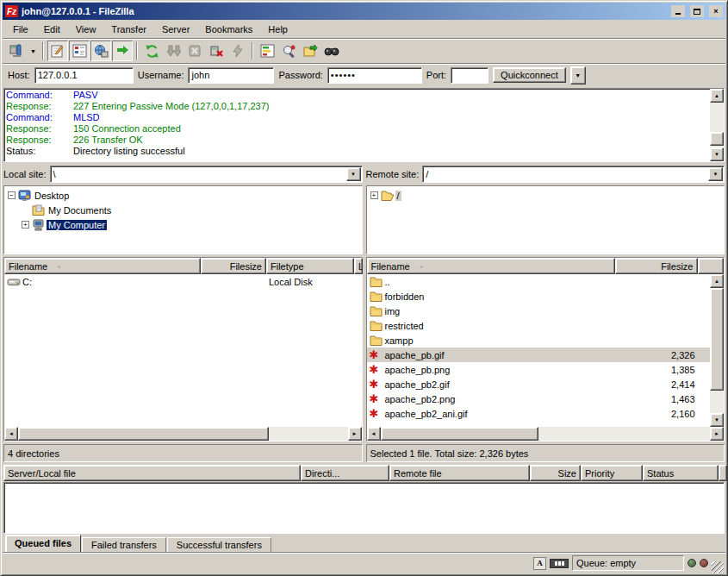 The image size is (728, 576). I want to click on remote-vscrollbar: ▲ ▼, so click(717, 350).